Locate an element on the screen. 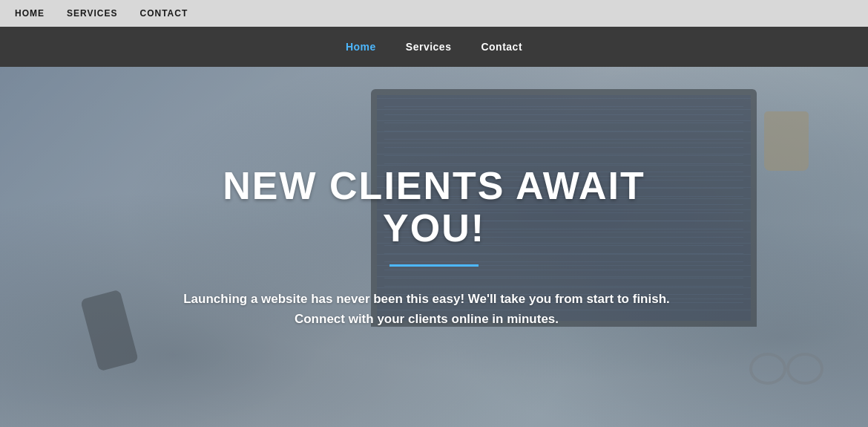 The image size is (868, 427). secondary-nav-services: Services is located at coordinates (429, 47).